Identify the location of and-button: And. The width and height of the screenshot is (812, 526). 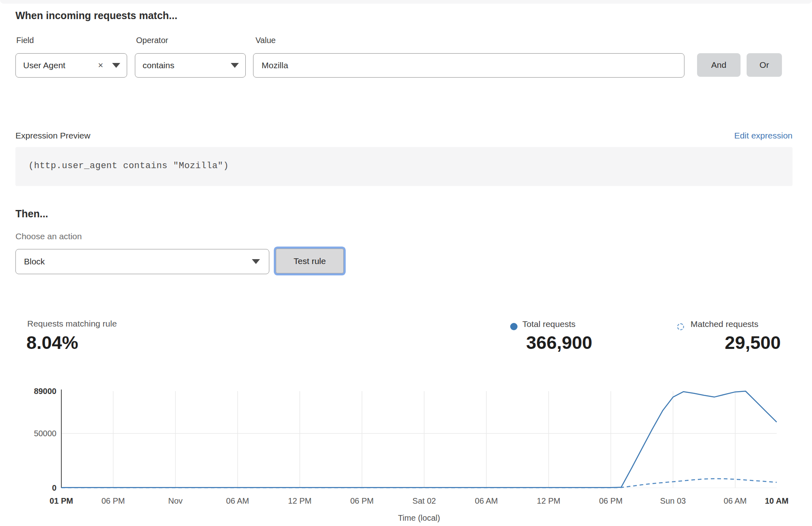
(719, 65).